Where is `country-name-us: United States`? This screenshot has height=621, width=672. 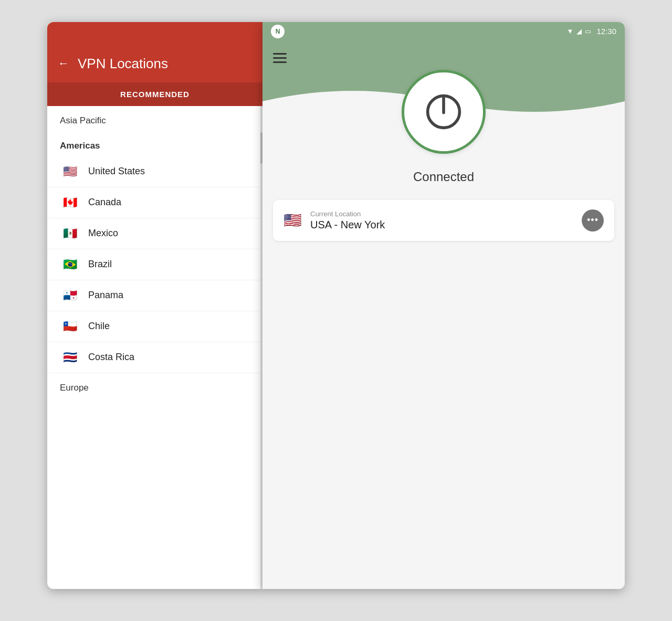 country-name-us: United States is located at coordinates (117, 171).